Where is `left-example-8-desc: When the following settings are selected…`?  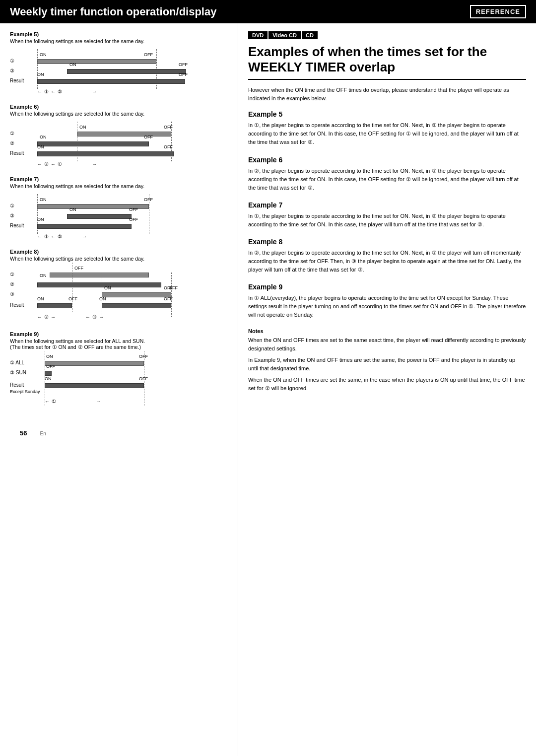 left-example-8-desc: When the following settings are selected… is located at coordinates (119, 259).